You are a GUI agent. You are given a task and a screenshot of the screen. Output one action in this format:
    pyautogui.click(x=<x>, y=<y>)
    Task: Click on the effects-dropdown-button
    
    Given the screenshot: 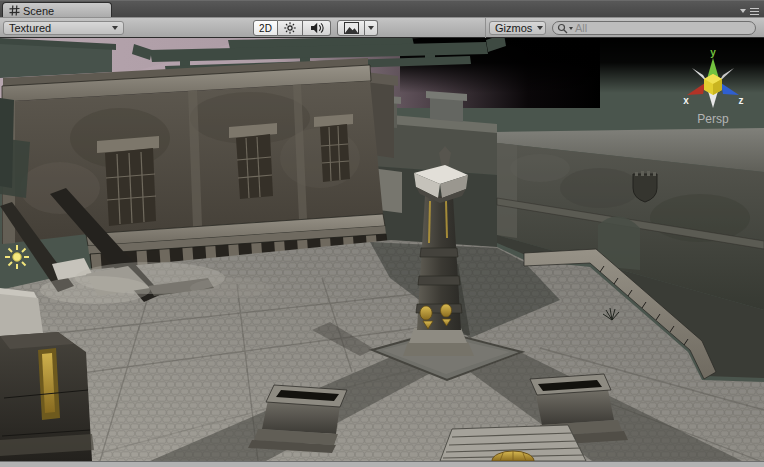 What is the action you would take?
    pyautogui.click(x=372, y=28)
    